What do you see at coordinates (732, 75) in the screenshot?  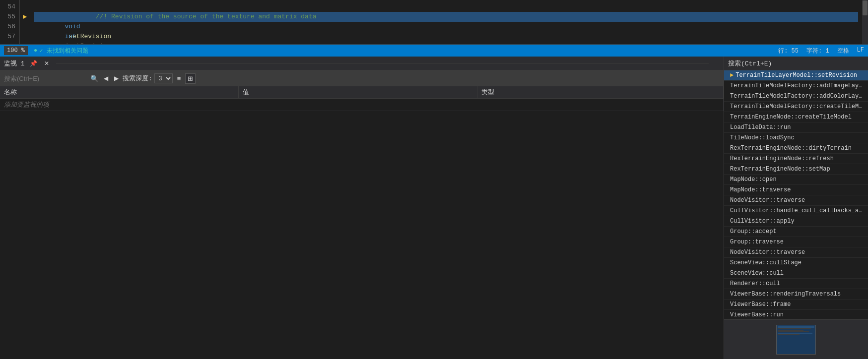 I see `selected-arrow-icon: ►` at bounding box center [732, 75].